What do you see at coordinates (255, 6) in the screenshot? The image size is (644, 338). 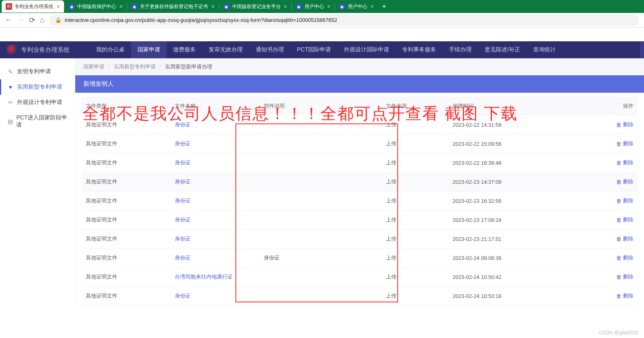 I see `browser-tab-3: ◉中国版权登记业务平台×` at bounding box center [255, 6].